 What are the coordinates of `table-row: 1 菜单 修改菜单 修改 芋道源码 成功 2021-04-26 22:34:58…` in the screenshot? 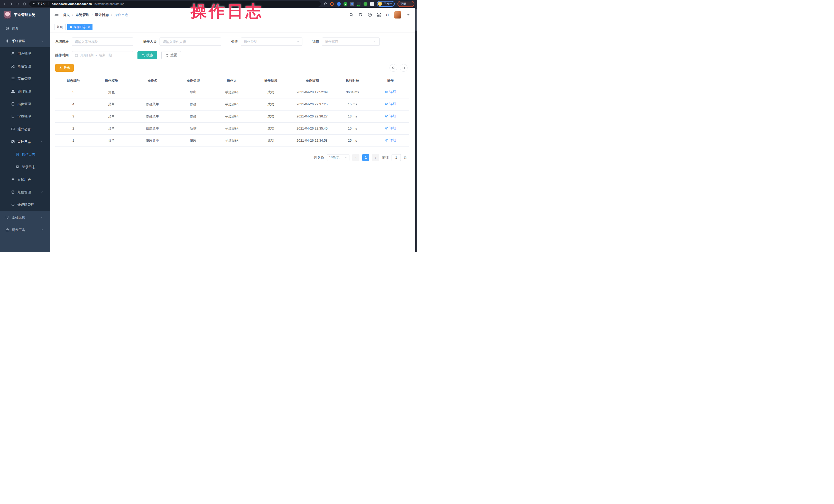 It's located at (232, 140).